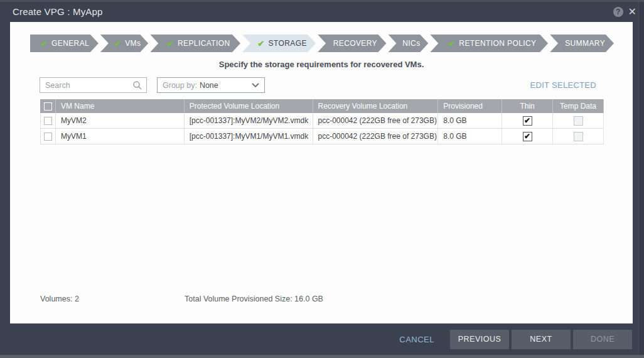 Image resolution: width=644 pixels, height=358 pixels. I want to click on next-button: NEXT, so click(541, 339).